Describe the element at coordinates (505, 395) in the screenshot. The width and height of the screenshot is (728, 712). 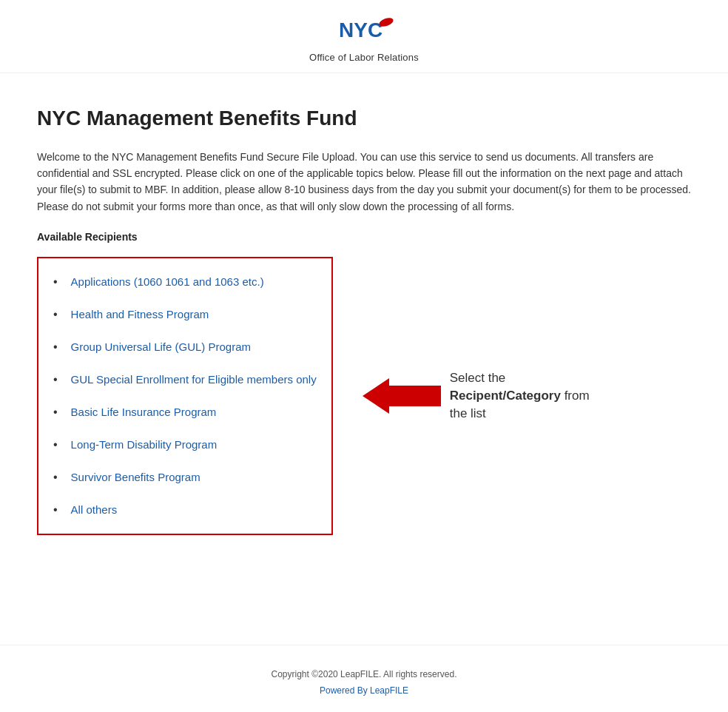
I see `annotation-bold: Recipent/Category` at that location.